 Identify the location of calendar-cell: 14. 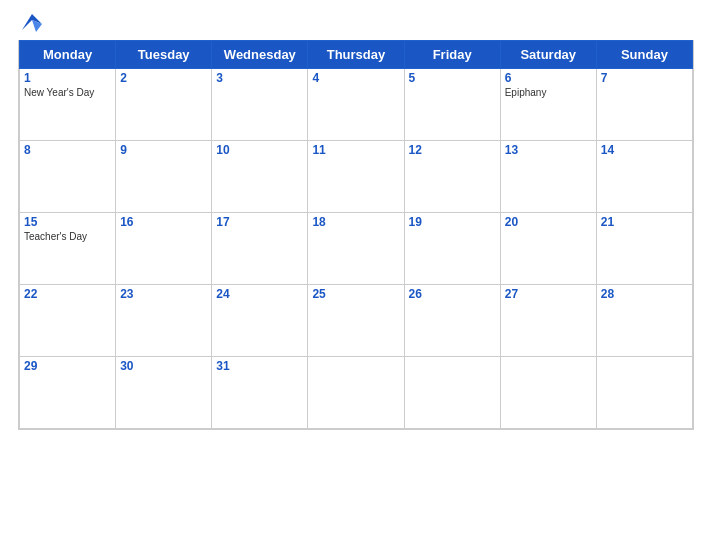
(644, 177).